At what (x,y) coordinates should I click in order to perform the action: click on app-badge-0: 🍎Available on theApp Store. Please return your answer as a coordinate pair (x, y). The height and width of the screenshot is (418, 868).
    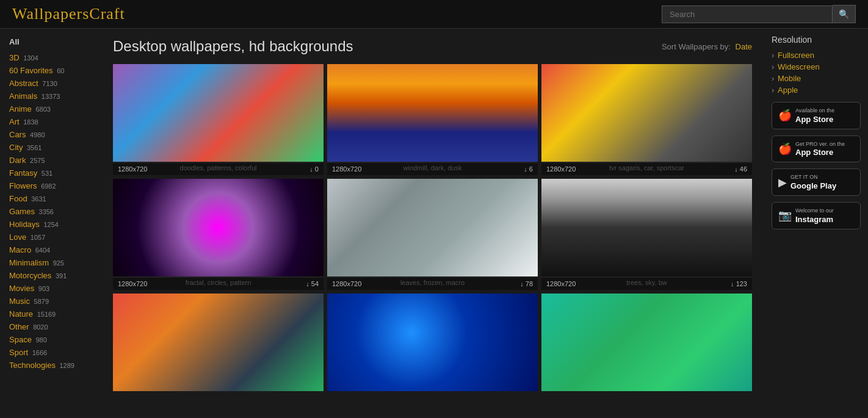
    Looking at the image, I should click on (816, 116).